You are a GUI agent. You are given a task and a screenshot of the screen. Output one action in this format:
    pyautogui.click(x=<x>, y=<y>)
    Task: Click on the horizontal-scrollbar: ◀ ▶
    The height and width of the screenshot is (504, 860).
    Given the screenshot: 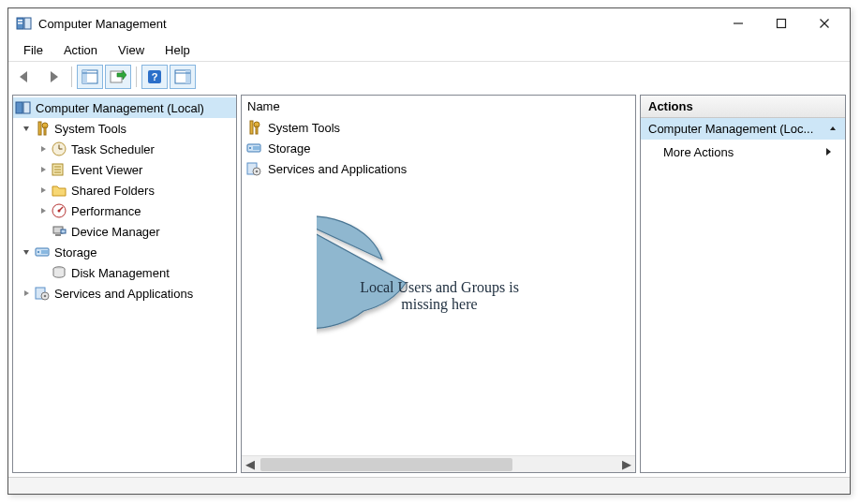 What is the action you would take?
    pyautogui.click(x=438, y=464)
    